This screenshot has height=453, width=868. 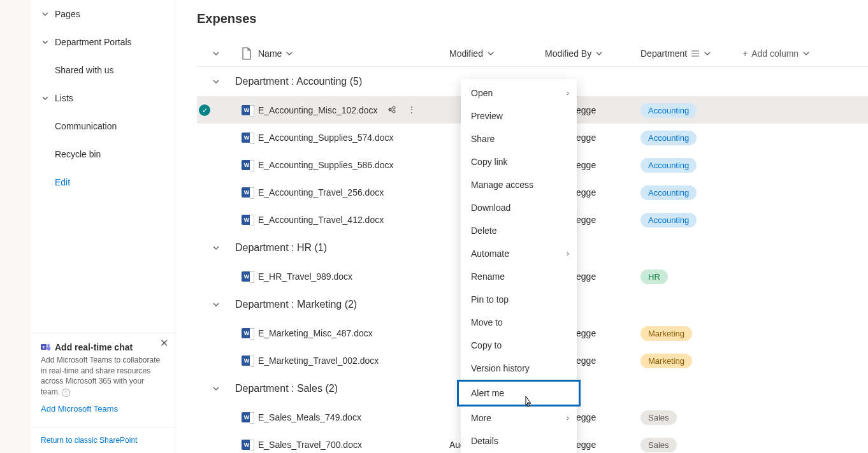 I want to click on file-name: E_Sales_Meals_749.docx, so click(x=310, y=417).